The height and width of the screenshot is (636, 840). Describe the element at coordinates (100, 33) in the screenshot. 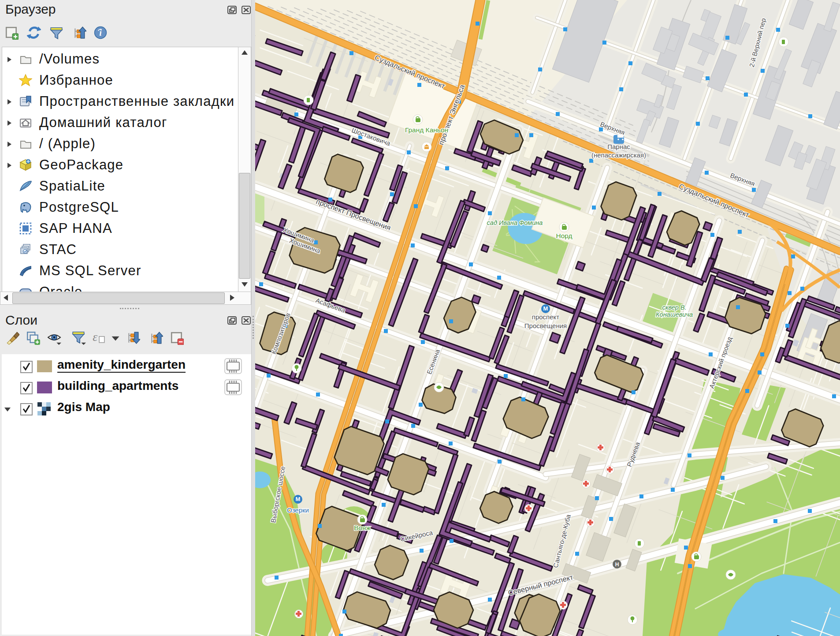

I see `svg-text: i` at that location.